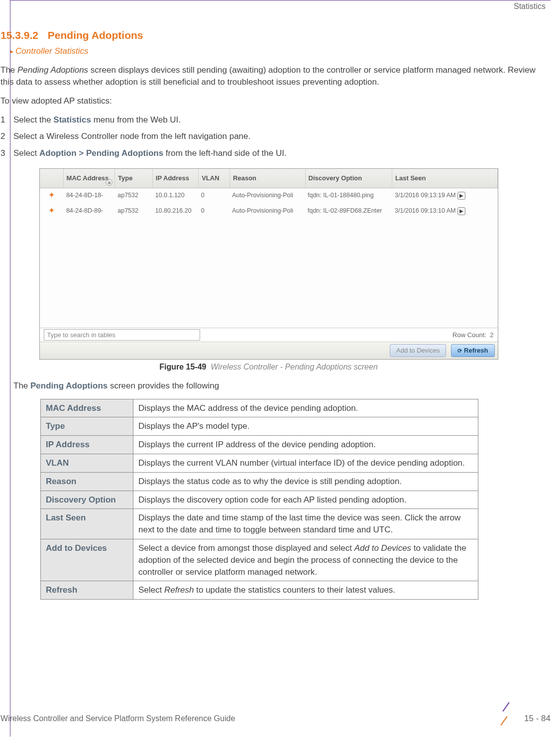  Describe the element at coordinates (89, 196) in the screenshot. I see `cell-mac: 84-24-8D-18-` at that location.